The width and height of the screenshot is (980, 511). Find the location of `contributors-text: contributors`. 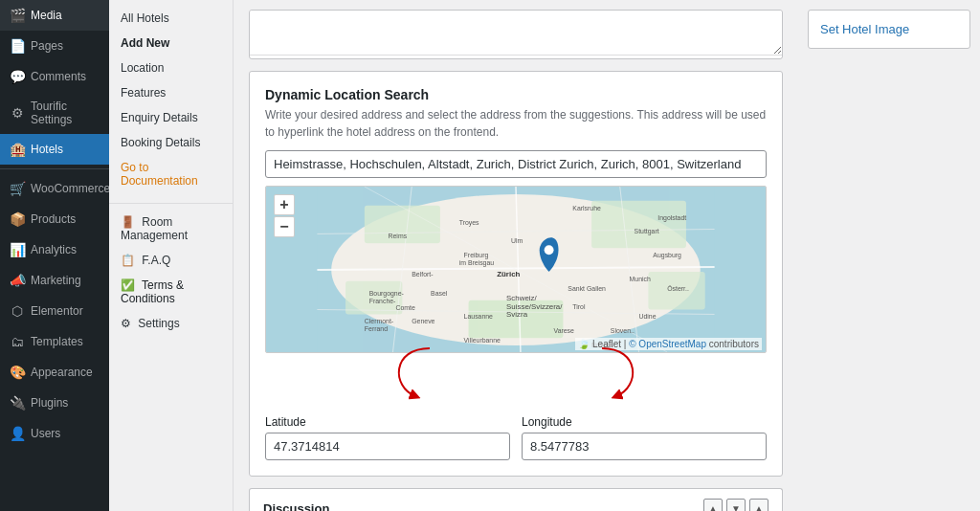

contributors-text: contributors is located at coordinates (734, 344).